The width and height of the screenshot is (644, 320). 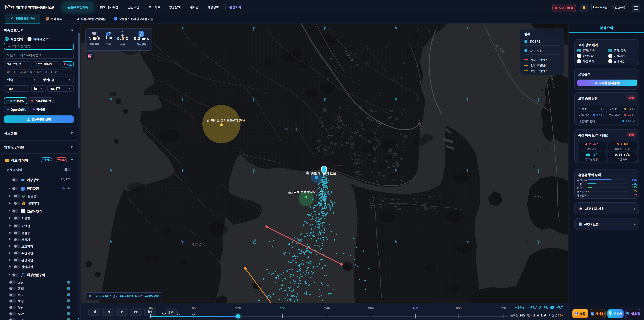 What do you see at coordinates (308, 192) in the screenshot?
I see `svg-text: 국동 전복 양식장 (3h)` at bounding box center [308, 192].